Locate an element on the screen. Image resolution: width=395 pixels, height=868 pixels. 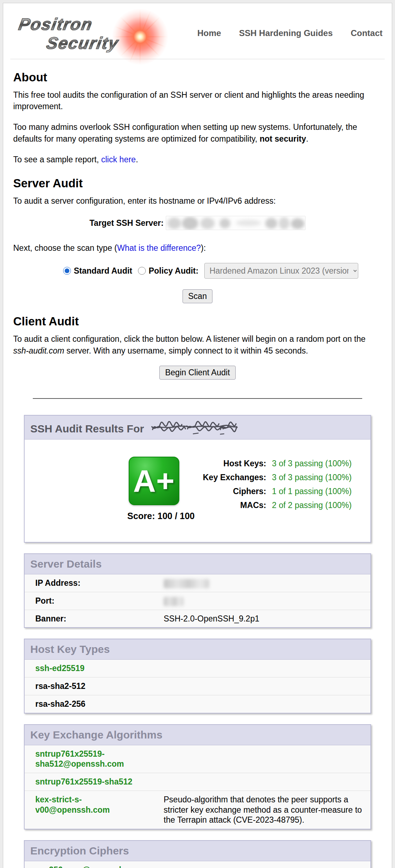
begin-client-audit-button: Begin Client Audit is located at coordinates (198, 372).